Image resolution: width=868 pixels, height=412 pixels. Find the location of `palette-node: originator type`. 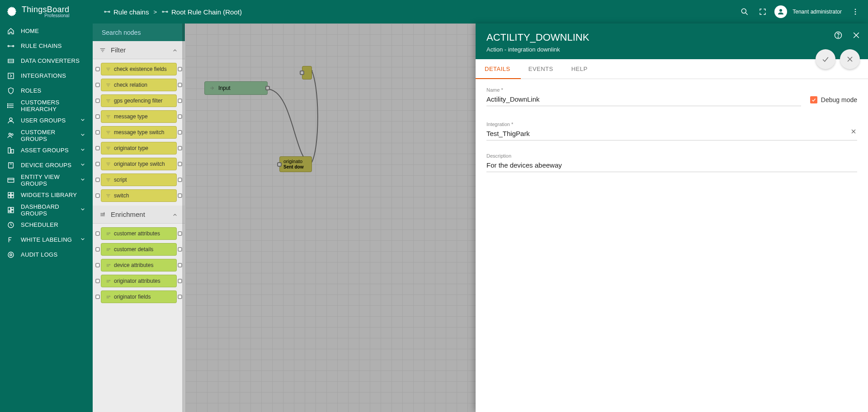

palette-node: originator type is located at coordinates (139, 148).